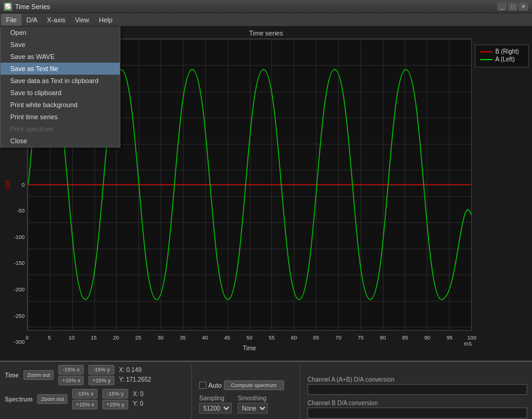 This screenshot has width=532, height=419. I want to click on menu-save: Save, so click(60, 45).